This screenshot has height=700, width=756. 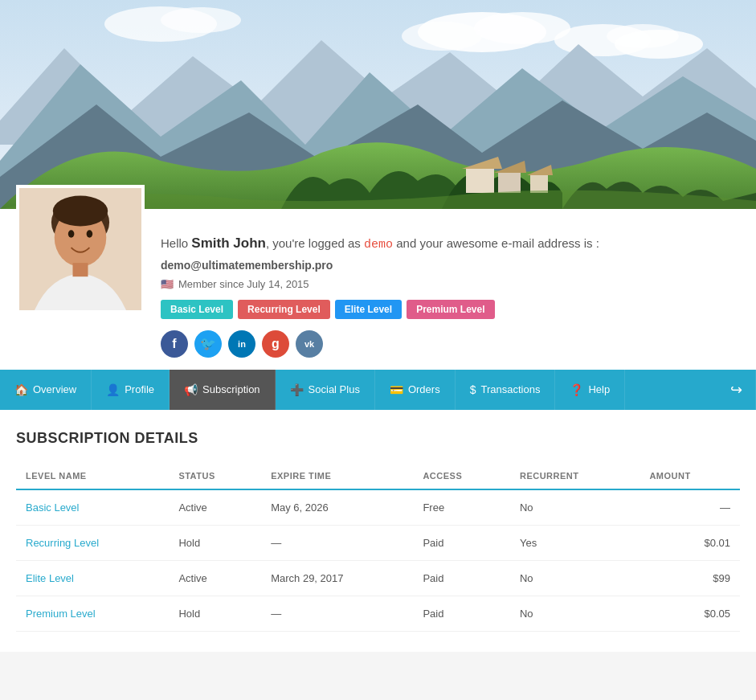 What do you see at coordinates (397, 390) in the screenshot?
I see `card-icon: 💳` at bounding box center [397, 390].